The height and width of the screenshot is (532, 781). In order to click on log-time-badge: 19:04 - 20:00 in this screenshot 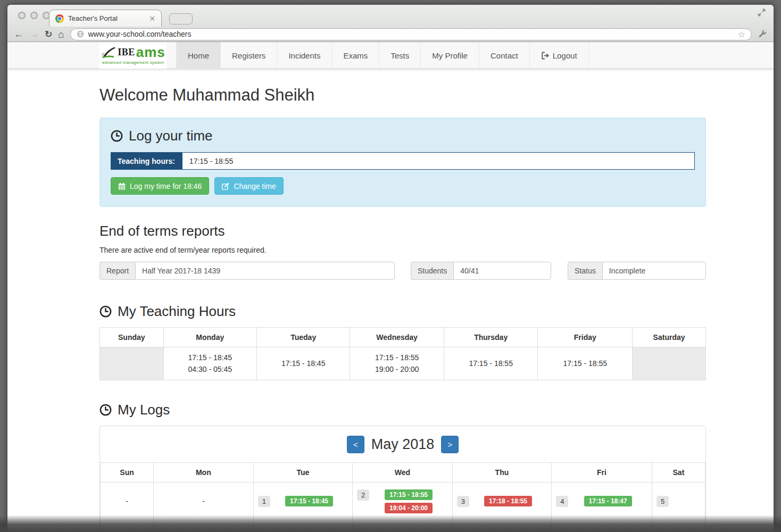, I will do `click(409, 508)`.